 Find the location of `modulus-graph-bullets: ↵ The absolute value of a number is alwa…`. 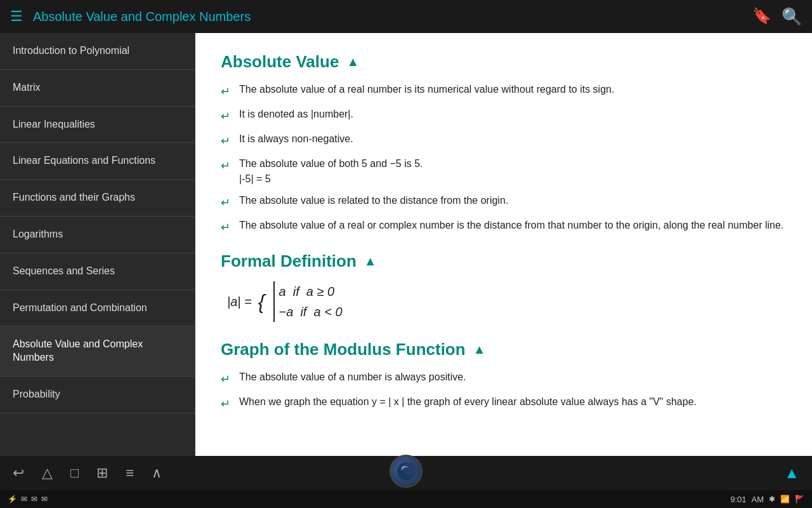

modulus-graph-bullets: ↵ The absolute value of a number is alwa… is located at coordinates (504, 391).